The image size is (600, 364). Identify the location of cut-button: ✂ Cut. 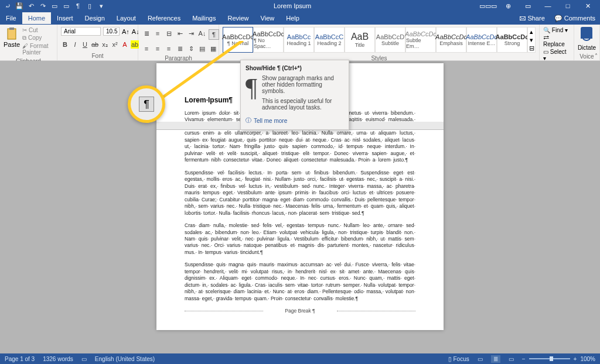
(38, 30).